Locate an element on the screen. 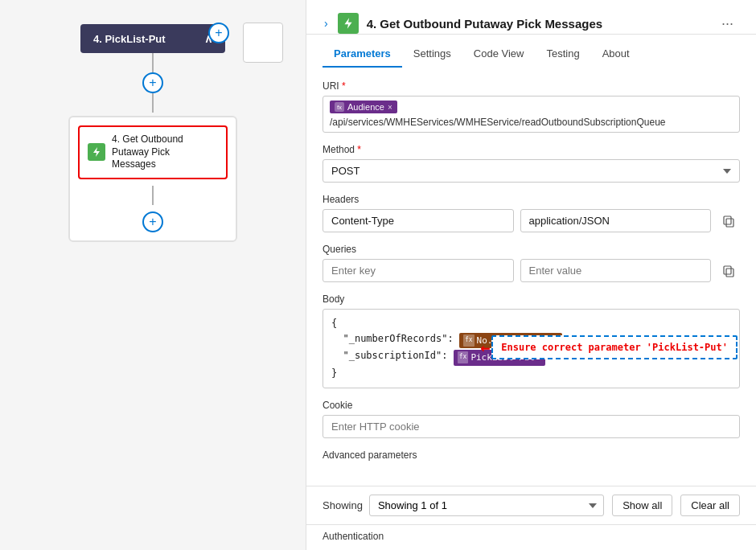 This screenshot has width=756, height=550. annotation-container: ← Ensure correct parameter 'PickList-Put… is located at coordinates (609, 347).